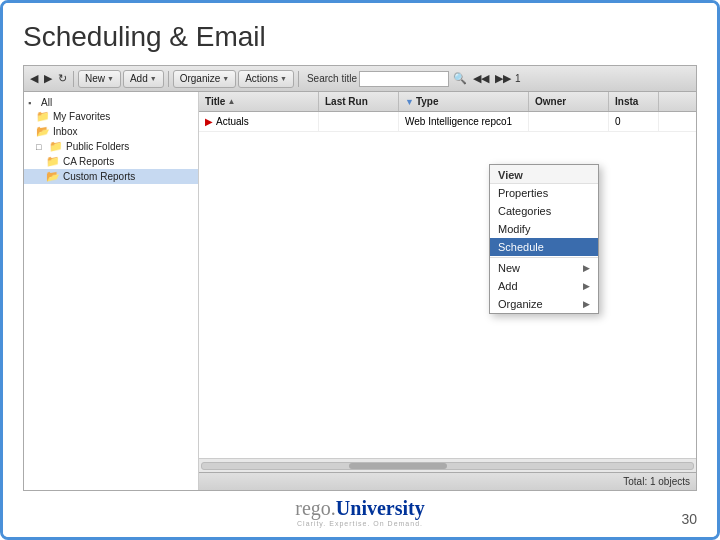 This screenshot has height=540, width=720. What do you see at coordinates (464, 122) in the screenshot?
I see `cell-type: Web Intelligence repco1` at bounding box center [464, 122].